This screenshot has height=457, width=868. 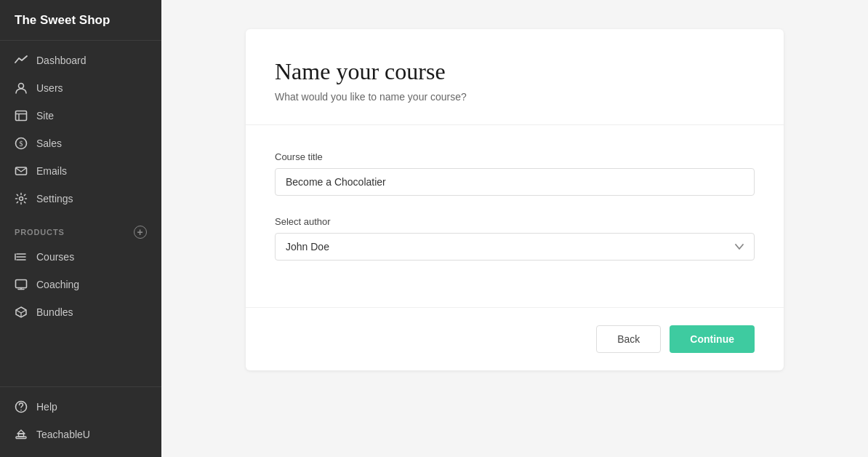 What do you see at coordinates (49, 88) in the screenshot?
I see `sidebar-item-users-label: Users` at bounding box center [49, 88].